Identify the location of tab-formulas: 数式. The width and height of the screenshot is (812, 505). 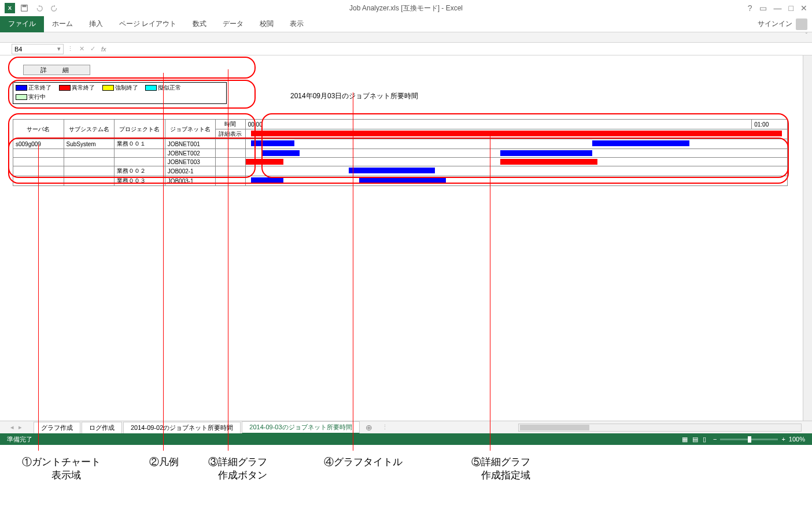
(200, 24).